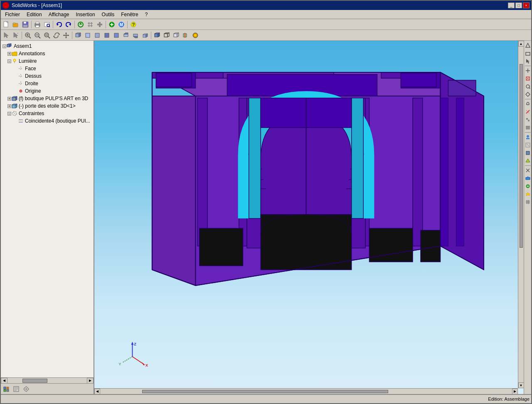 This screenshot has height=404, width=532. Describe the element at coordinates (16, 35) in the screenshot. I see `btn-select2` at that location.